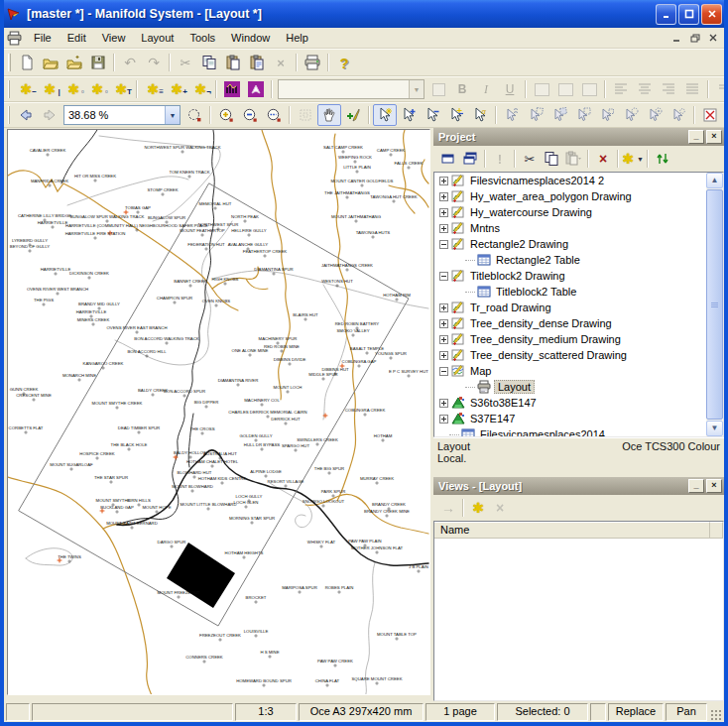 The image size is (728, 726). Describe the element at coordinates (50, 89) in the screenshot. I see `star-line-button: ✱|` at that location.